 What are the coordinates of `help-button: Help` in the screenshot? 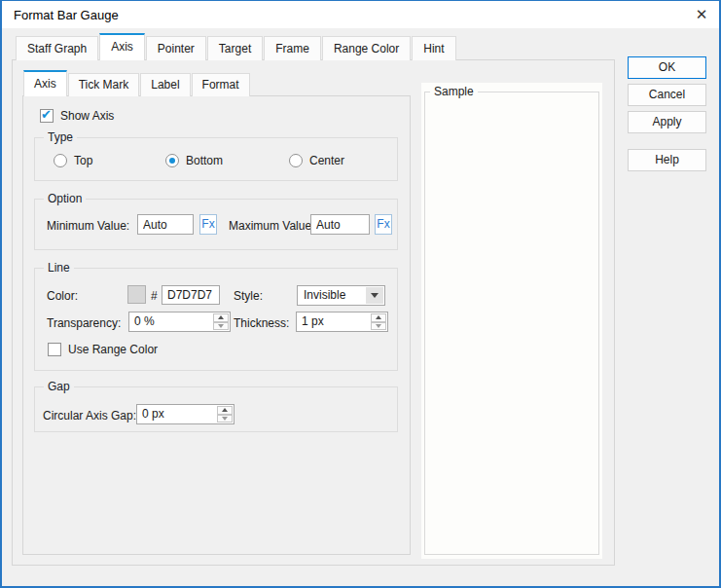 It's located at (667, 160).